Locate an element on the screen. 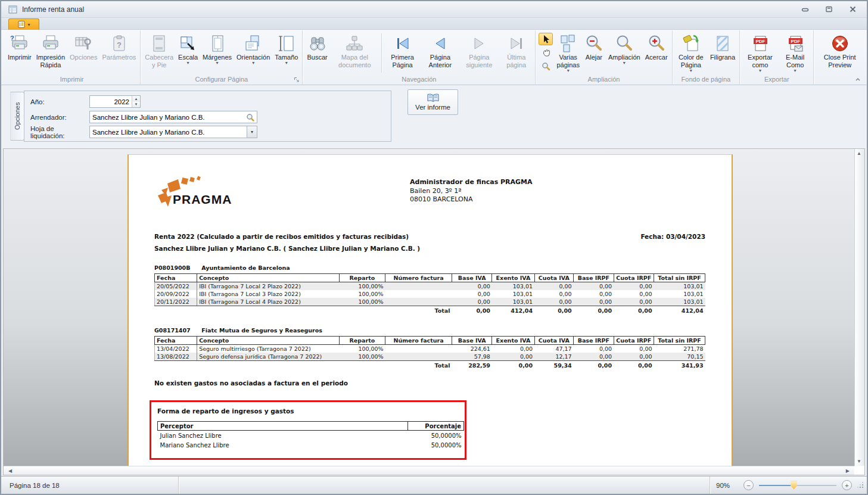 Image resolution: width=868 pixels, height=495 pixels. scroll-right-arrow: ▶ is located at coordinates (848, 471).